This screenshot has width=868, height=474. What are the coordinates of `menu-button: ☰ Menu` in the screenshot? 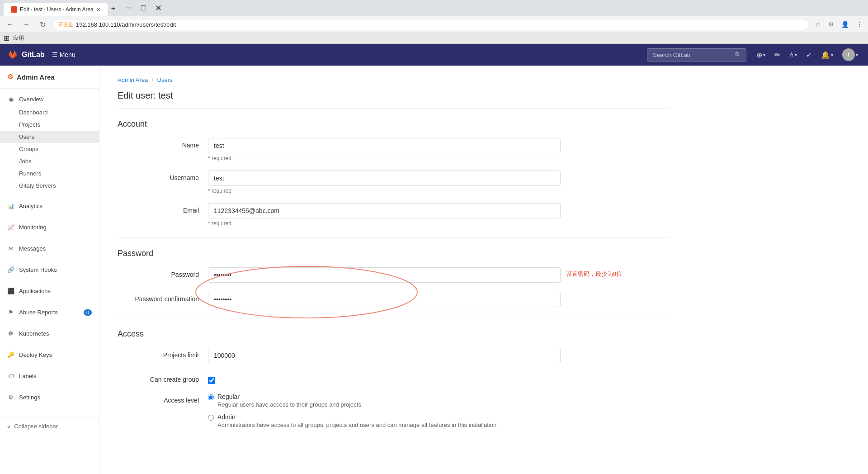 It's located at (64, 55).